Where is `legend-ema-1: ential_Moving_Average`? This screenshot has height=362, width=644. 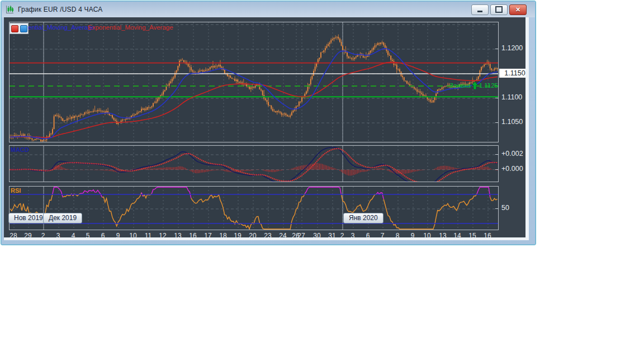 legend-ema-1: ential_Moving_Average is located at coordinates (61, 27).